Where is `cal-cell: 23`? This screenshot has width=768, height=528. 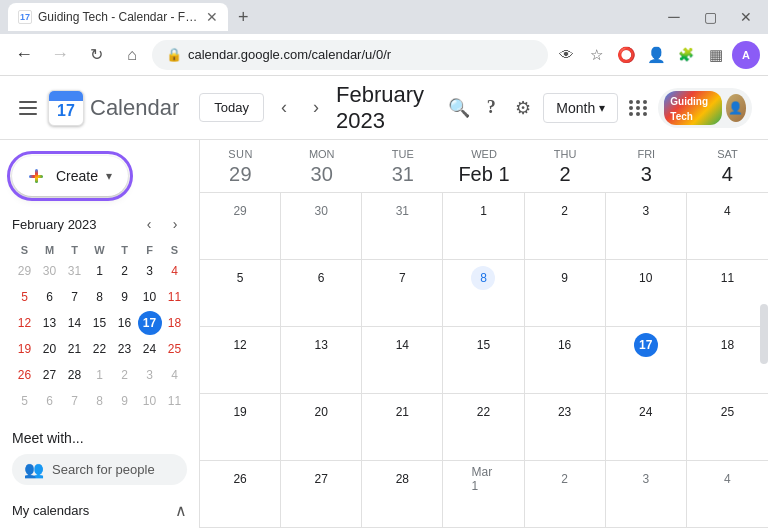 cal-cell: 23 is located at coordinates (566, 427).